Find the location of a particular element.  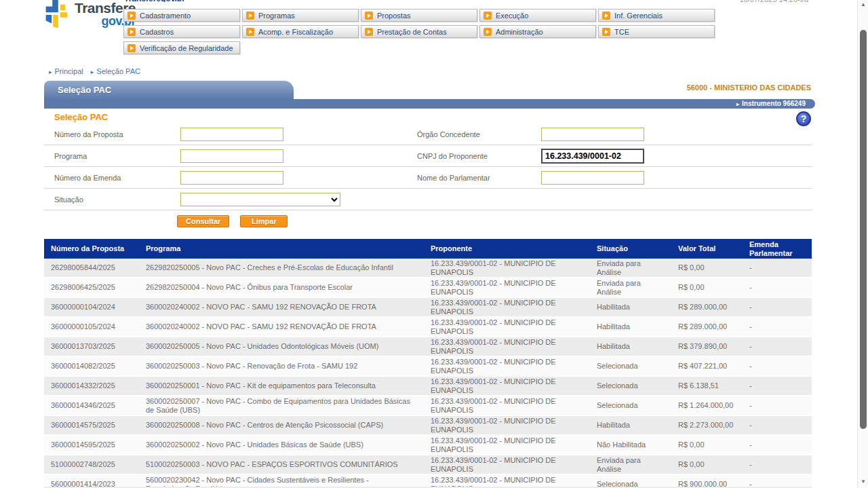

menu-item-tce: TCE is located at coordinates (656, 31).